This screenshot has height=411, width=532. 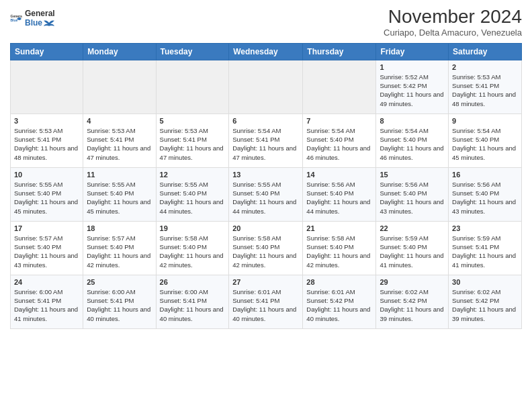 What do you see at coordinates (412, 140) in the screenshot?
I see `calendar-day-cell: 8 Sunrise: 5:54 AMSunset: 5:40 PMDayligh…` at bounding box center [412, 140].